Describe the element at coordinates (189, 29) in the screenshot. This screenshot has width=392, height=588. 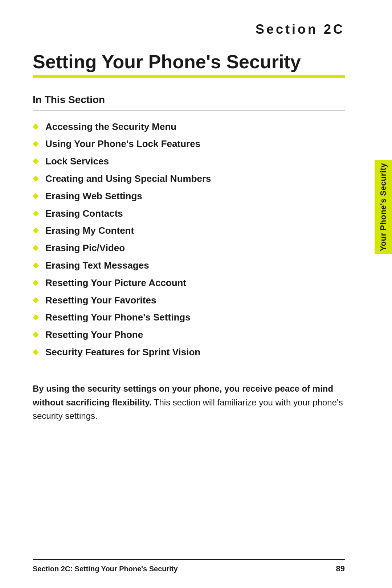
I see `section-label: Section 2C` at that location.